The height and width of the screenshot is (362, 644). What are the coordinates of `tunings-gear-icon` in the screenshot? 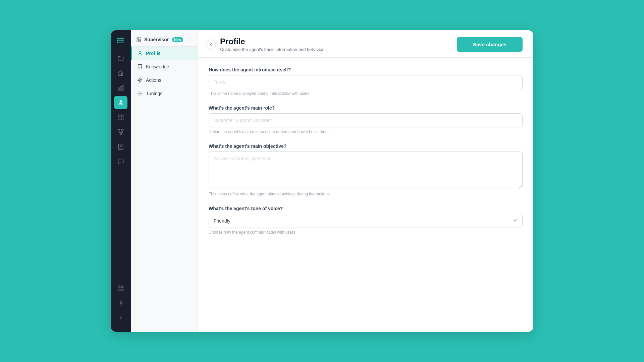 It's located at (140, 94).